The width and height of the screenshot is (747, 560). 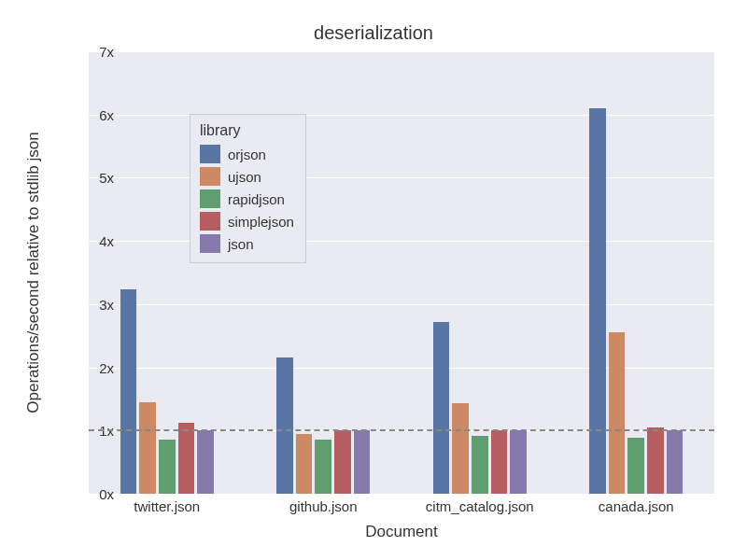 What do you see at coordinates (241, 245) in the screenshot?
I see `legend-label: json` at bounding box center [241, 245].